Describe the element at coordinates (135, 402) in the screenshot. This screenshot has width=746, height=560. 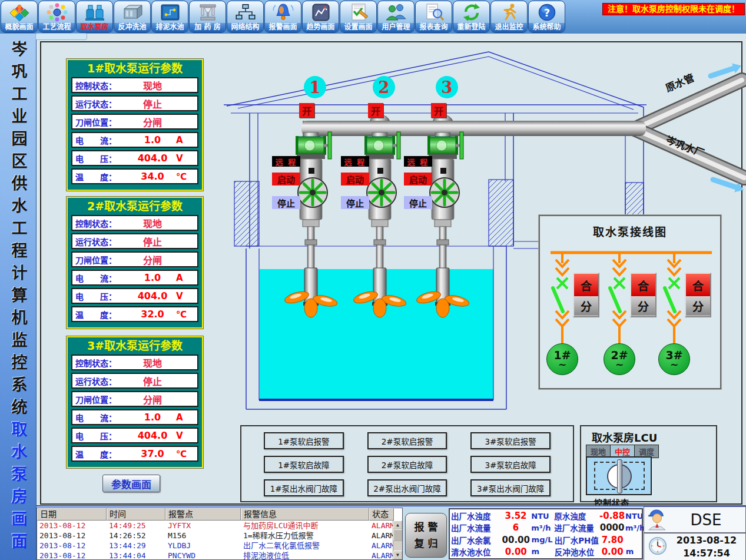
I see `pump-3-panel: 3#取水泵运行参数控制状态：现地运行状态：停止刀闸位置：分闸电 流：1.0A电 …` at that location.